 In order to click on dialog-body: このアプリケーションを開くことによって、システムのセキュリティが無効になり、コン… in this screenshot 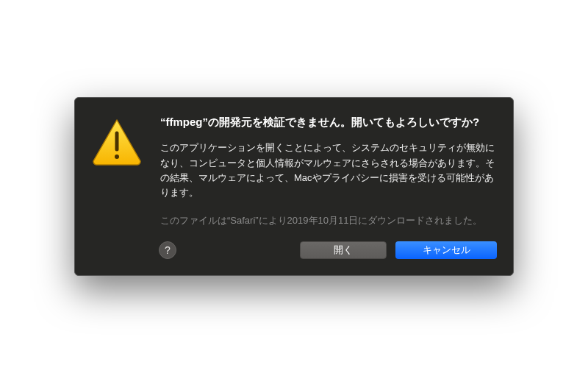, I will do `click(329, 171)`.